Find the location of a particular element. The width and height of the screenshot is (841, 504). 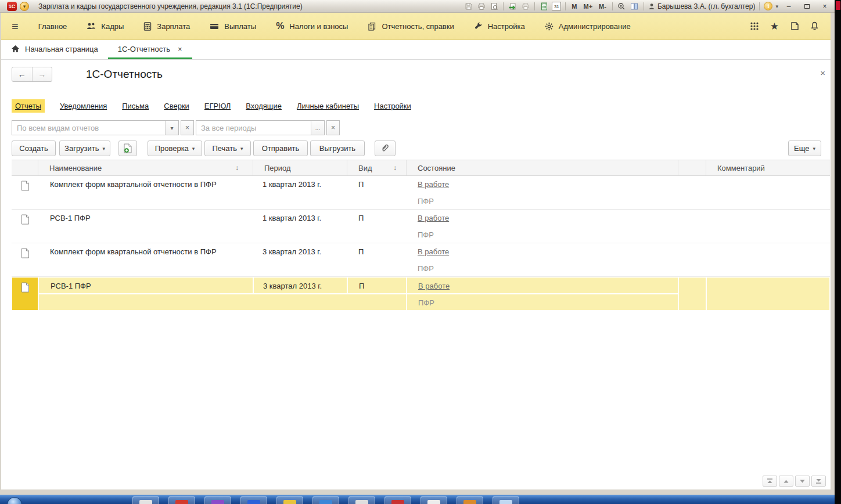

column-icon is located at coordinates (25, 168).